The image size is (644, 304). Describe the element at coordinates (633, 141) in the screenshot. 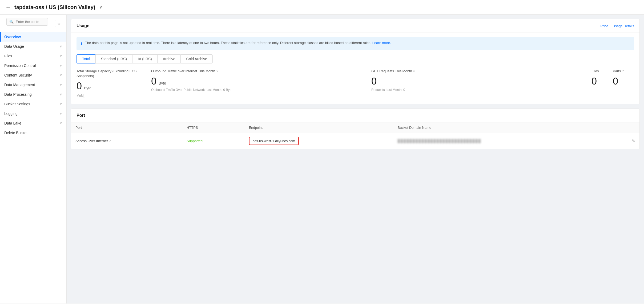

I see `edit-icon: ✎` at that location.